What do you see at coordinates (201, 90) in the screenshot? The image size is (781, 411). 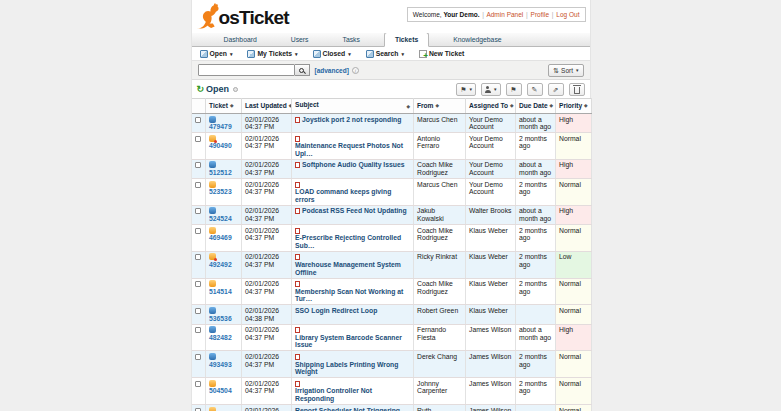 I see `refresh-icon: ↻` at bounding box center [201, 90].